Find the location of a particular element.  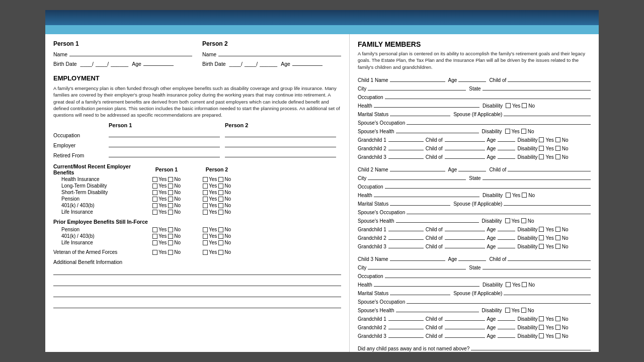

child1-marital-field is located at coordinates (420, 113).